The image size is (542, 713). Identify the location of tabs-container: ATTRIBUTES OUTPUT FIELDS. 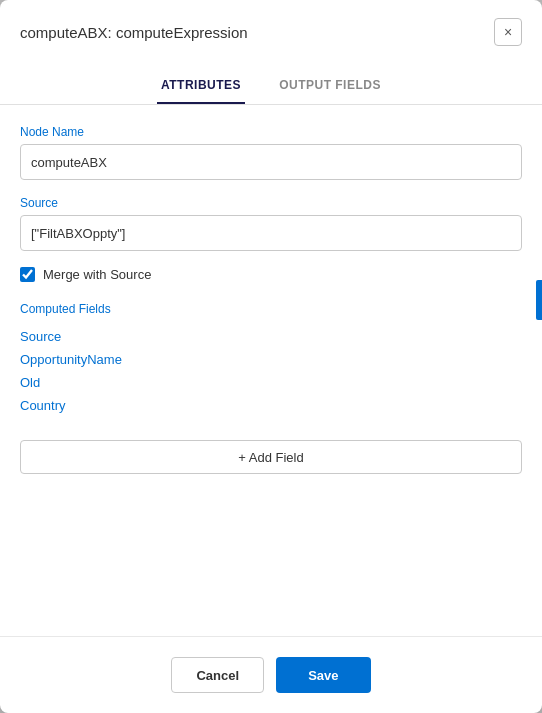
(271, 82).